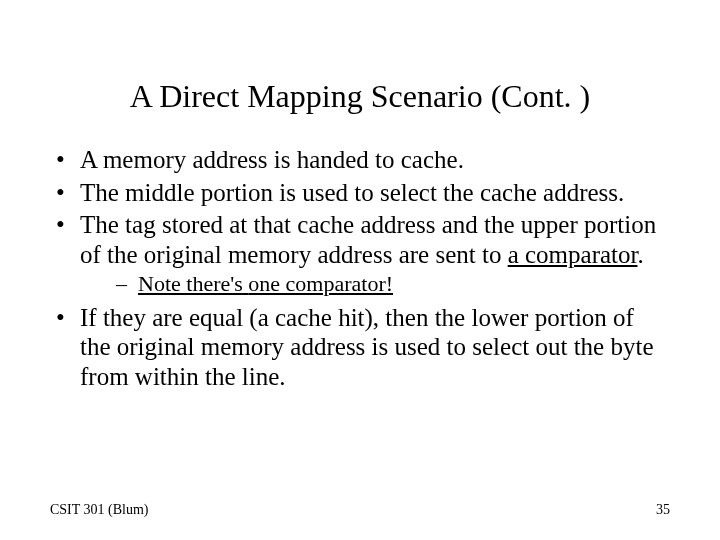 The height and width of the screenshot is (540, 720). Describe the element at coordinates (360, 160) in the screenshot. I see `bullet-item: A memory address is handed to cache.` at that location.